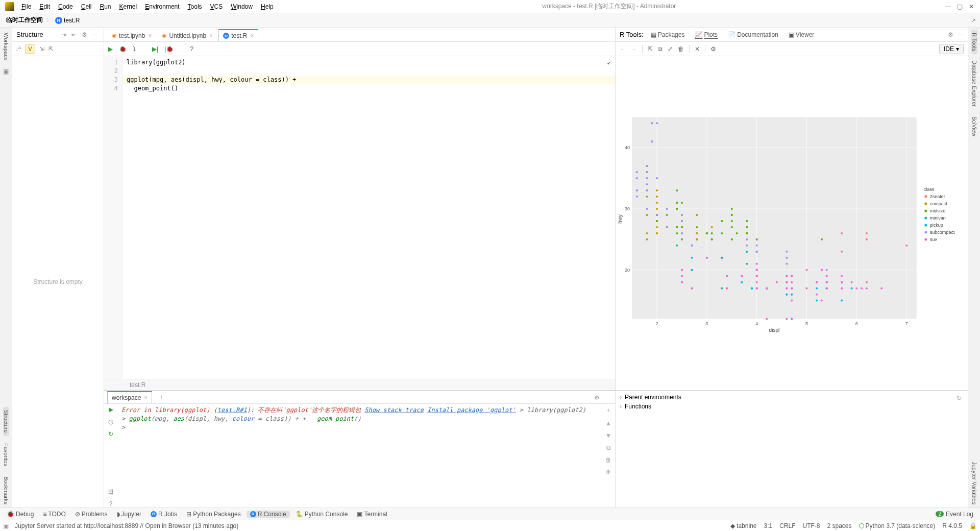  What do you see at coordinates (128, 7) in the screenshot?
I see `menu-kernel: Kernel` at bounding box center [128, 7].